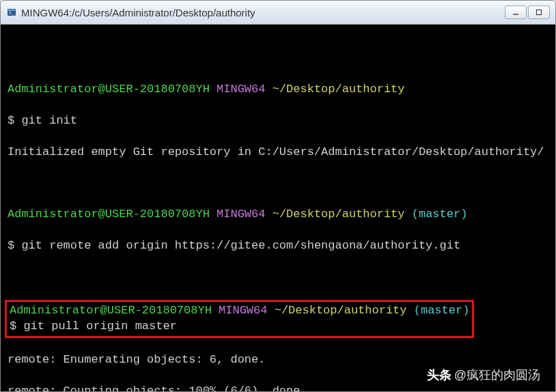 The height and width of the screenshot is (392, 556). What do you see at coordinates (278, 90) in the screenshot?
I see `prompt-line-1: Administrator@USER-20180708YH MINGW64 ~/…` at bounding box center [278, 90].